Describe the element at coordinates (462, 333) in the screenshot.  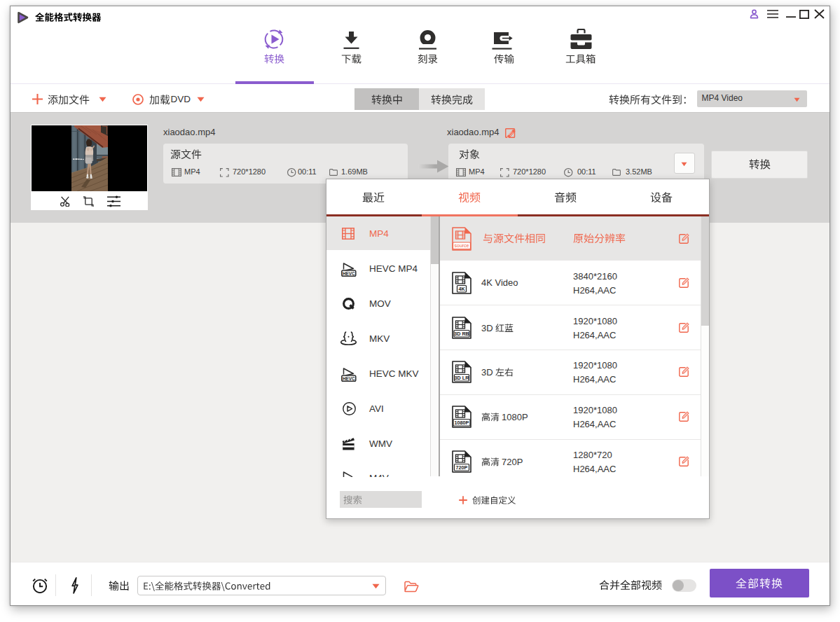
I see `svg-text: 3D RB` at that location.